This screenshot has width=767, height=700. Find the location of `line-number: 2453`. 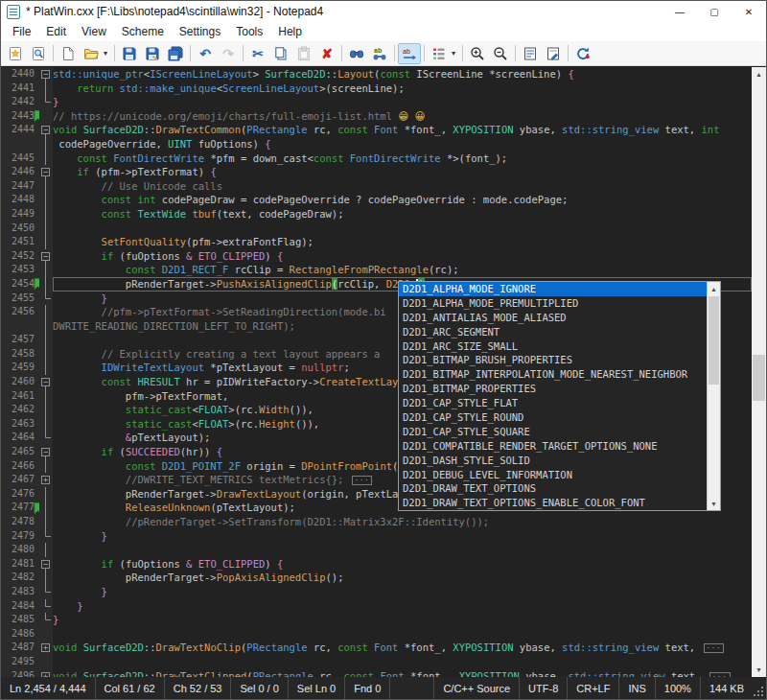

line-number: 2453 is located at coordinates (20, 270).